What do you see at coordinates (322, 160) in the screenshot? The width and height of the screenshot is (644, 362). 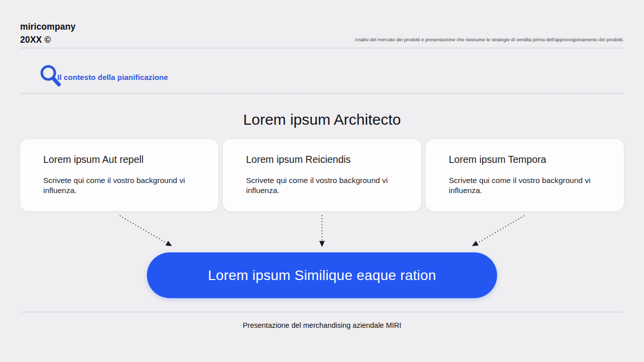 I see `card-title: Lorem ipsum Reiciendis` at bounding box center [322, 160].